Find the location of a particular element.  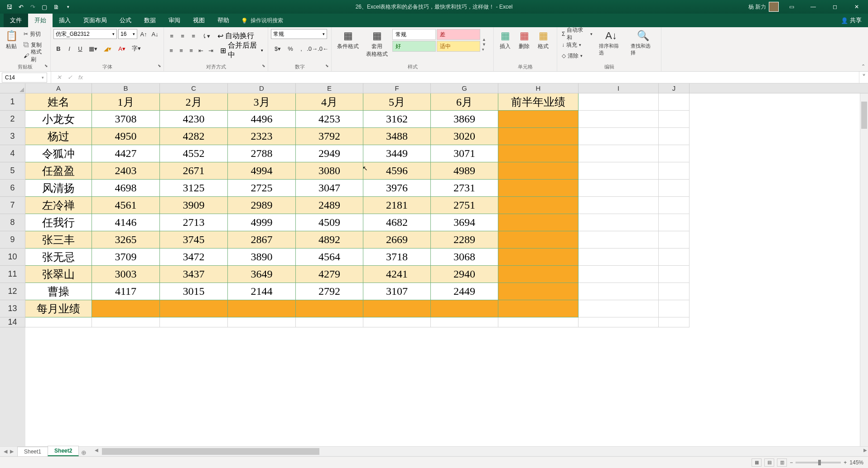

cell-I2 is located at coordinates (619, 119).